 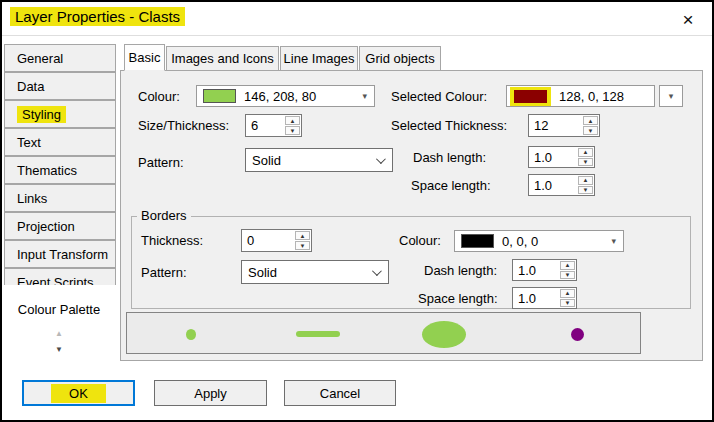 I want to click on border-pattern-value: Solid, so click(x=262, y=272).